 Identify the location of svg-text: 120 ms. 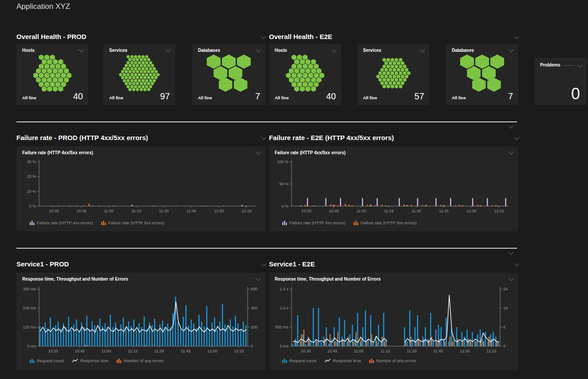
(29, 327).